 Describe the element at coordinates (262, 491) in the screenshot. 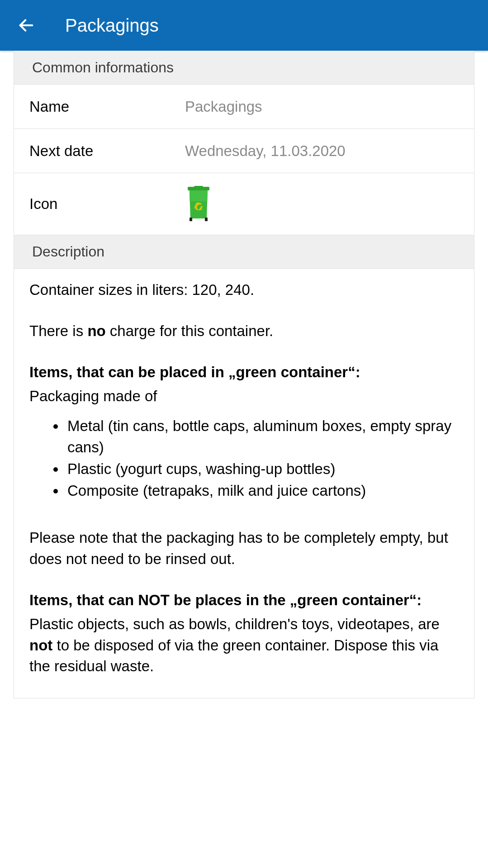

I see `list-item: Composite (tetrapaks, milk and juice car…` at that location.